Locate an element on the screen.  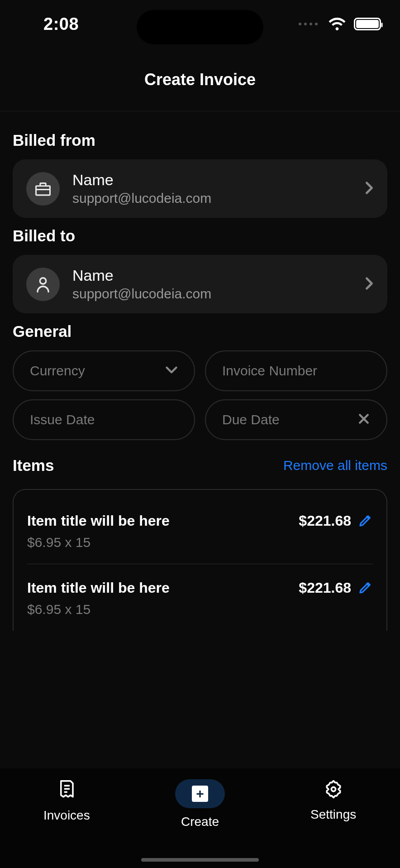
status-bar: 2:08 is located at coordinates (200, 24).